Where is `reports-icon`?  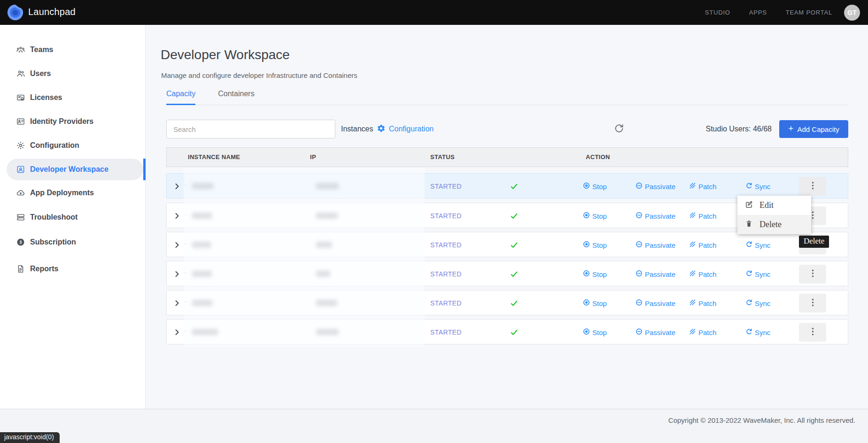
reports-icon is located at coordinates (21, 269).